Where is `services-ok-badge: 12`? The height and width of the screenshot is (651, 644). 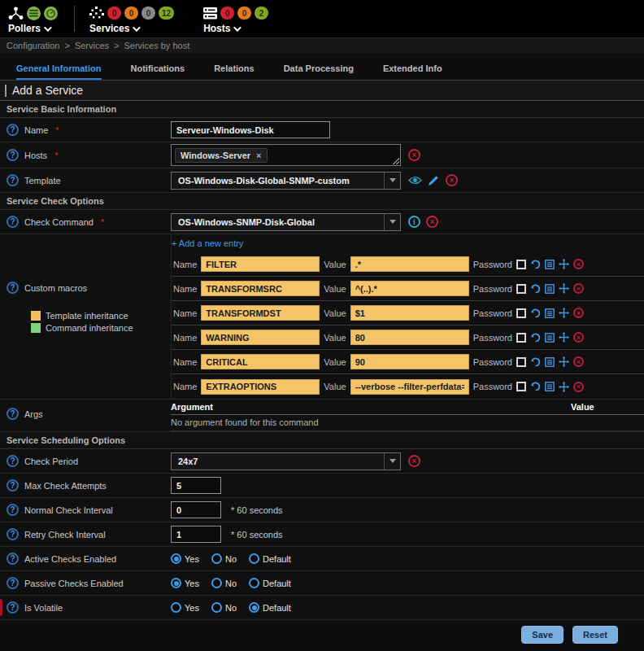
services-ok-badge: 12 is located at coordinates (166, 13).